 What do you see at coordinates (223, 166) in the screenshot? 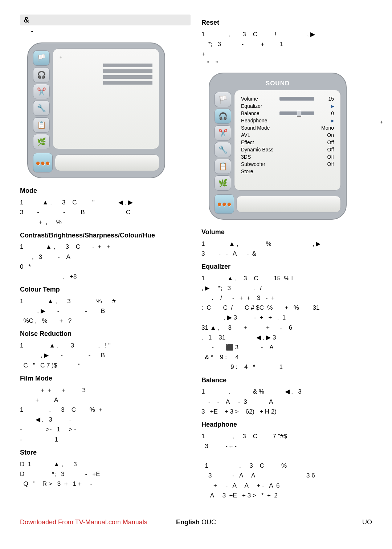
I see `osd-tab-program-2: 📋` at bounding box center [223, 166].